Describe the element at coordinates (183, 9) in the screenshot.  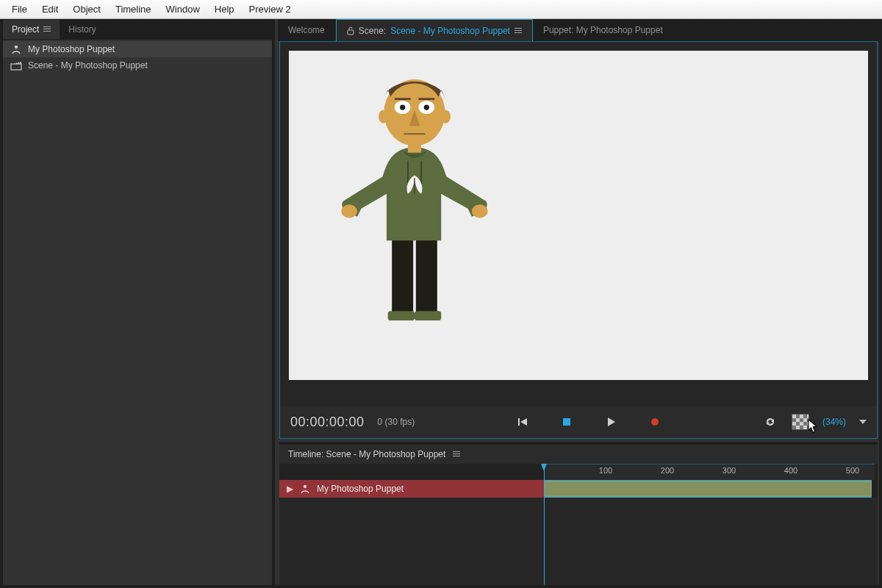
I see `menu-window: Window` at that location.